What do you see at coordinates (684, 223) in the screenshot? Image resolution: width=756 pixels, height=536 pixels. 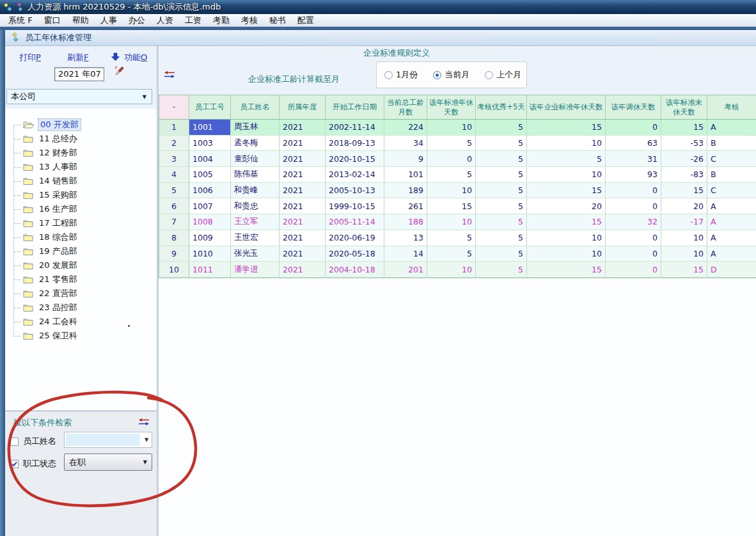 I see `table-cell: -17` at bounding box center [684, 223].